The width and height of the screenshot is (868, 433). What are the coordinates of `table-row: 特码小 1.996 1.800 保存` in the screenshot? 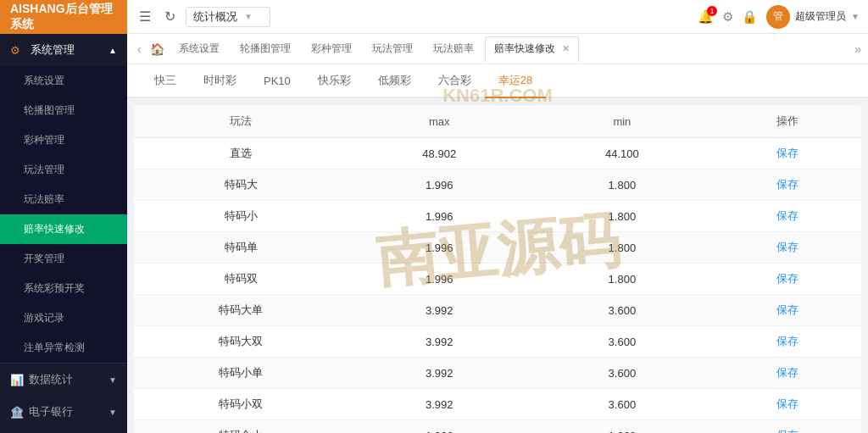 It's located at (498, 217).